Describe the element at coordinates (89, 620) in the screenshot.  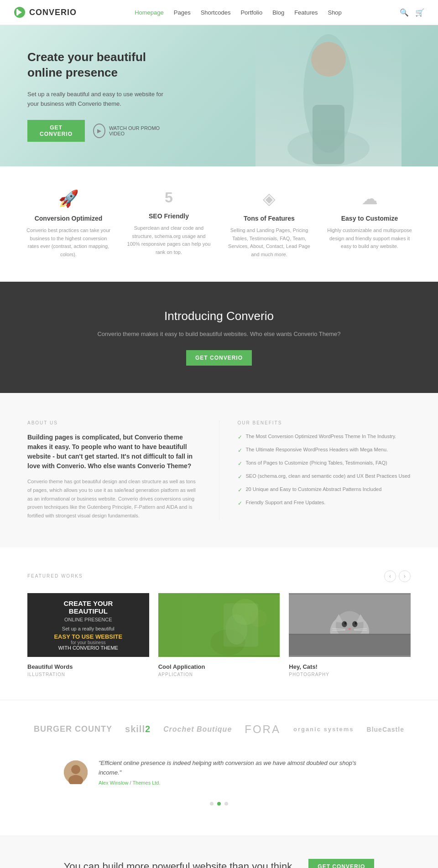
I see `poster-line-3: ONLINE PRESENCE` at that location.